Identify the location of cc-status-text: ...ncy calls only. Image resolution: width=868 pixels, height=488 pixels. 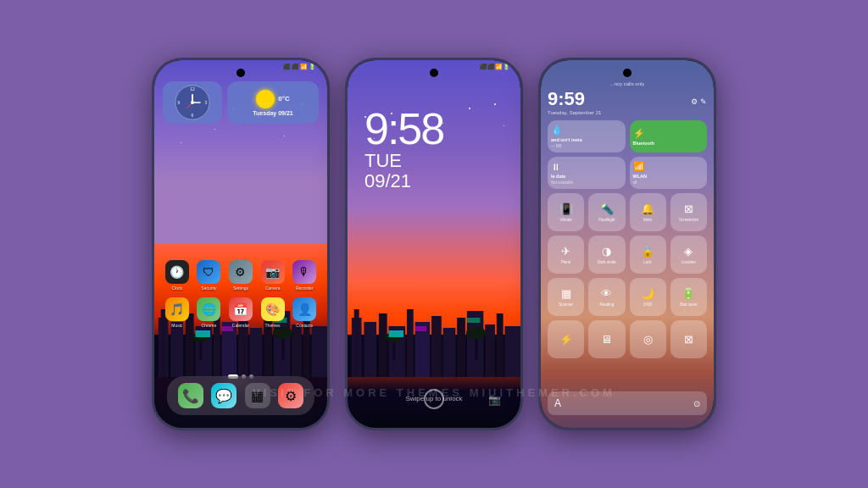
(627, 84).